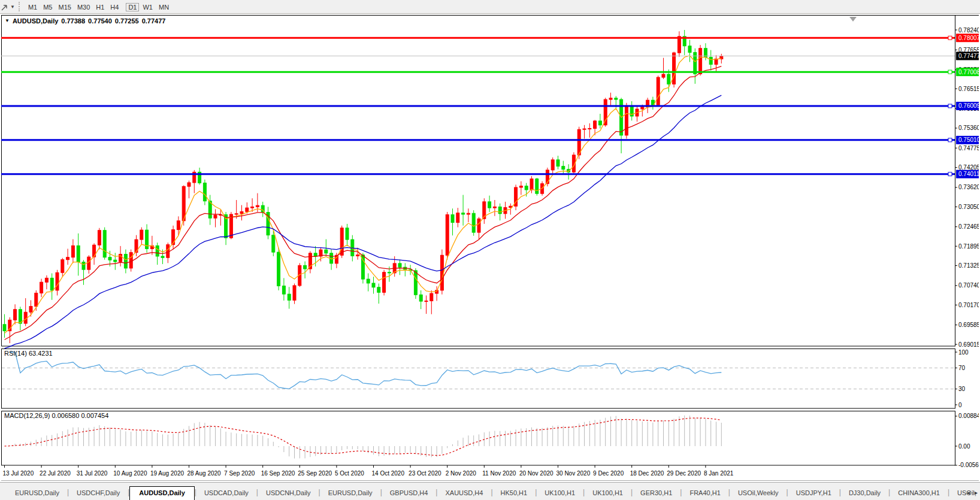 Image resolution: width=980 pixels, height=500 pixels. What do you see at coordinates (164, 7) in the screenshot?
I see `timeframe-button-mn: MN` at bounding box center [164, 7].